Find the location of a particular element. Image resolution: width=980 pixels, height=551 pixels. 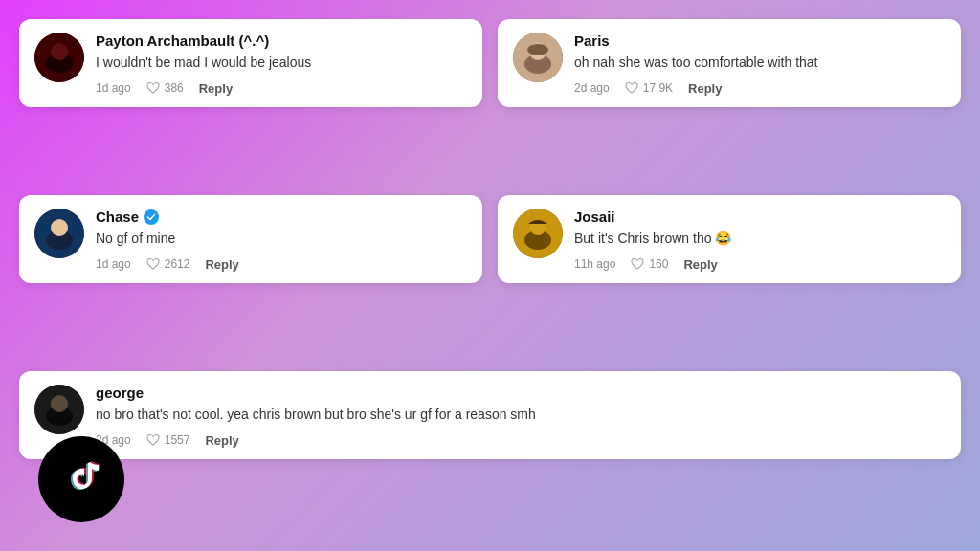

comment-body-josaii: JosaiiBut it's Chris brown tho 😂11h ago … is located at coordinates (760, 240).